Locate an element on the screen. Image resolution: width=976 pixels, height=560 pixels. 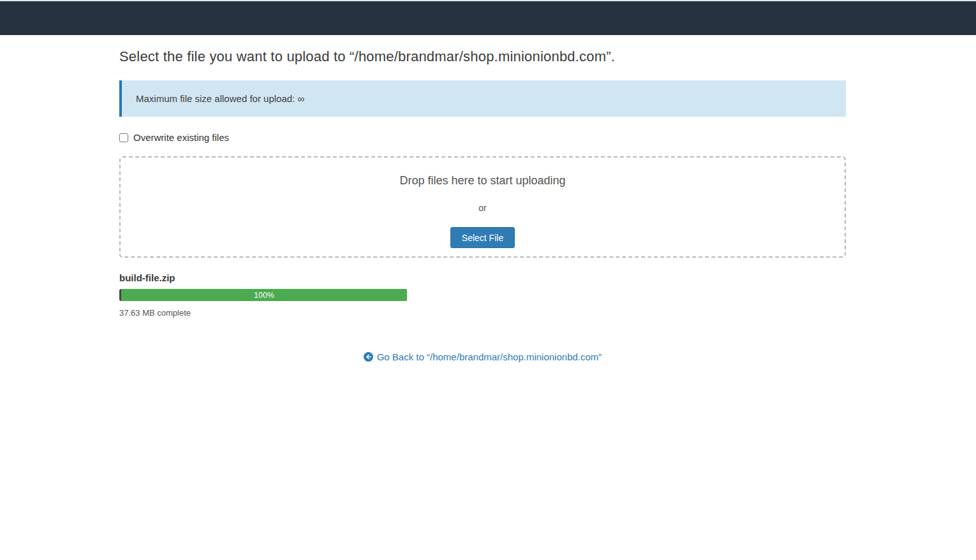
upload-filename: build-file.zip is located at coordinates (482, 278).